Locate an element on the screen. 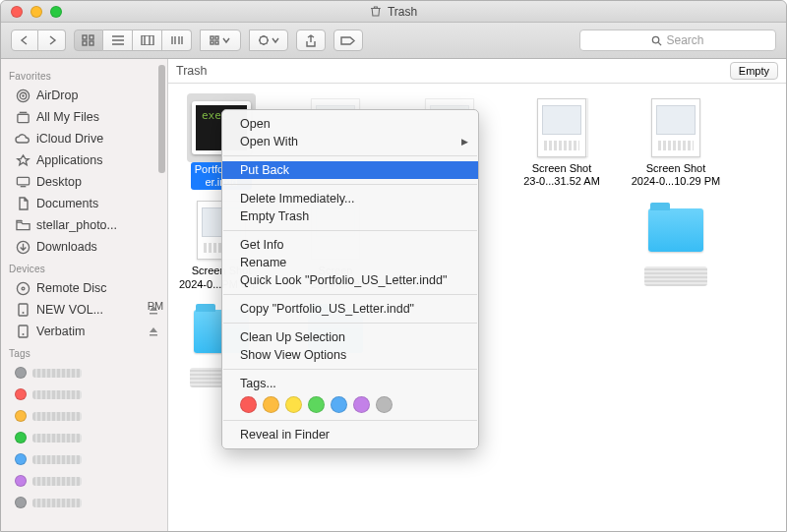 Image resolution: width=787 pixels, height=532 pixels. menu-item-view-options: Show View Options is located at coordinates (350, 355).